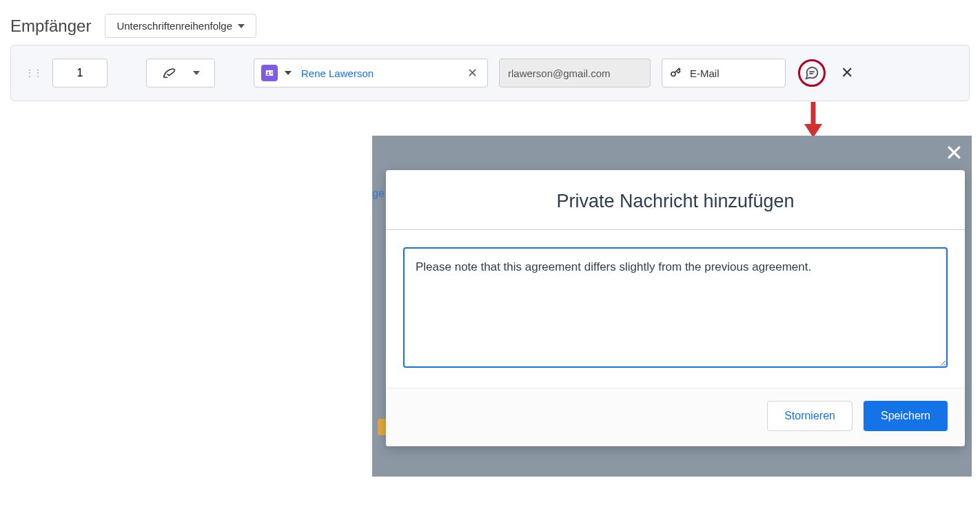 This screenshot has height=511, width=980. Describe the element at coordinates (675, 307) in the screenshot. I see `private-message-textarea` at that location.